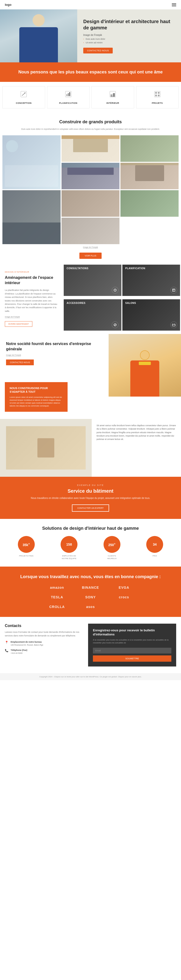 The height and width of the screenshot is (980, 181). Describe the element at coordinates (19, 653) in the screenshot. I see `phone-text: +313.42.5000` at that location.